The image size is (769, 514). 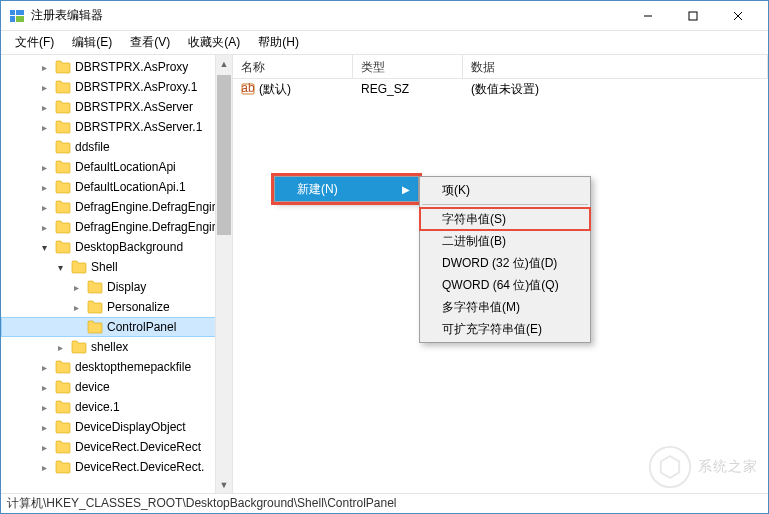 I want to click on tree-scrollbar: ▲ ▼, so click(x=224, y=274).